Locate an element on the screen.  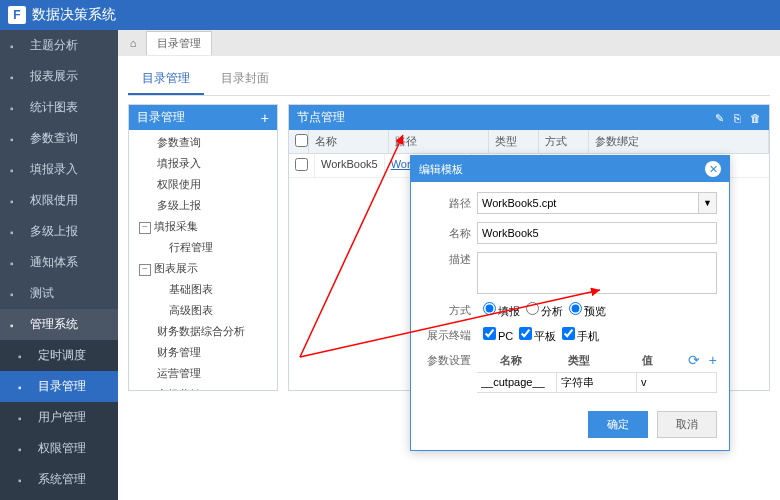
app-header: F 数据决策系统 is located at coordinates (390, 15).